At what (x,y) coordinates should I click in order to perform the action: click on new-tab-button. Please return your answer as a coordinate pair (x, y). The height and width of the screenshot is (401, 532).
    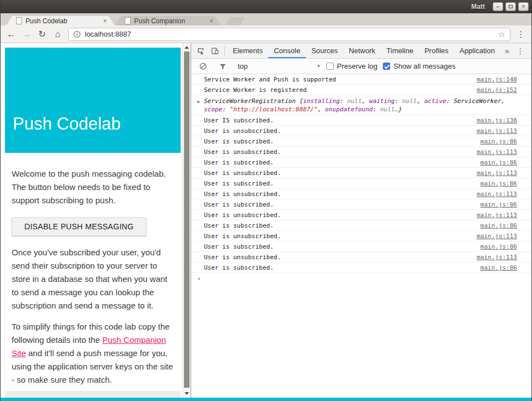
    Looking at the image, I should click on (235, 21).